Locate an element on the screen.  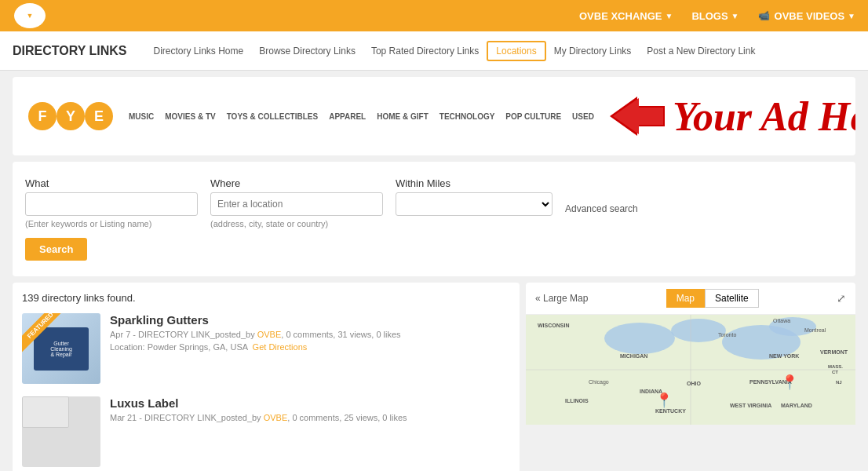
blogs-label: BLOGS is located at coordinates (709, 16).